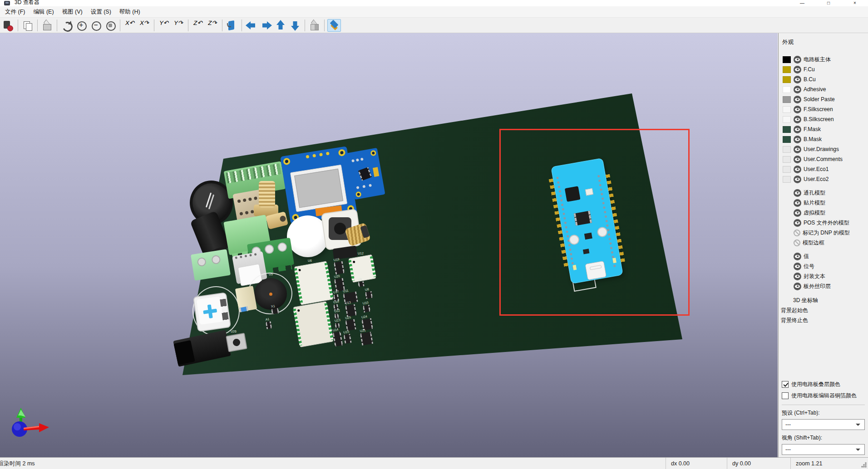  Describe the element at coordinates (110, 25) in the screenshot. I see `zoom-fit-button` at that location.